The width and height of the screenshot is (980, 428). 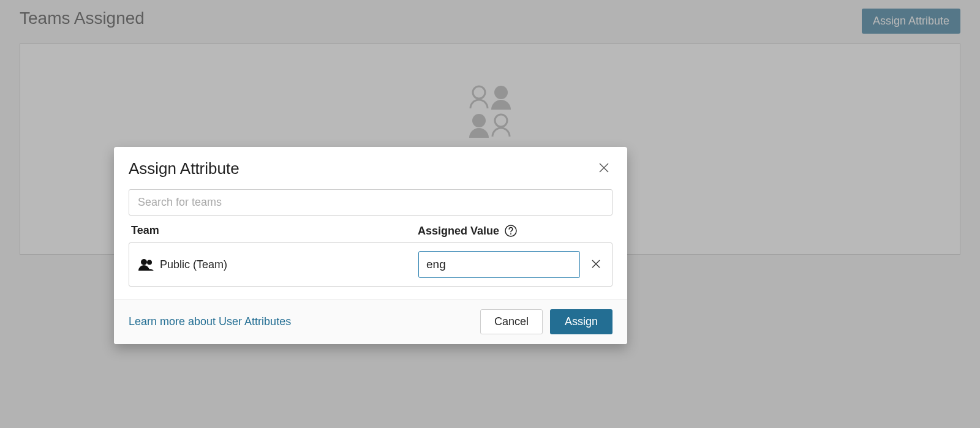 What do you see at coordinates (146, 265) in the screenshot?
I see `team-icon` at bounding box center [146, 265].